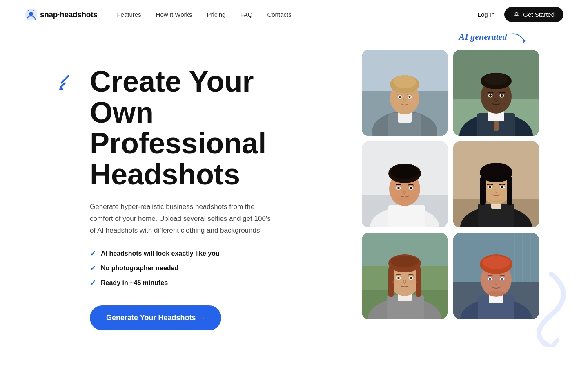 This screenshot has width=588, height=368. I want to click on hero-description: Generate hyper-realistic business headsh…, so click(184, 219).